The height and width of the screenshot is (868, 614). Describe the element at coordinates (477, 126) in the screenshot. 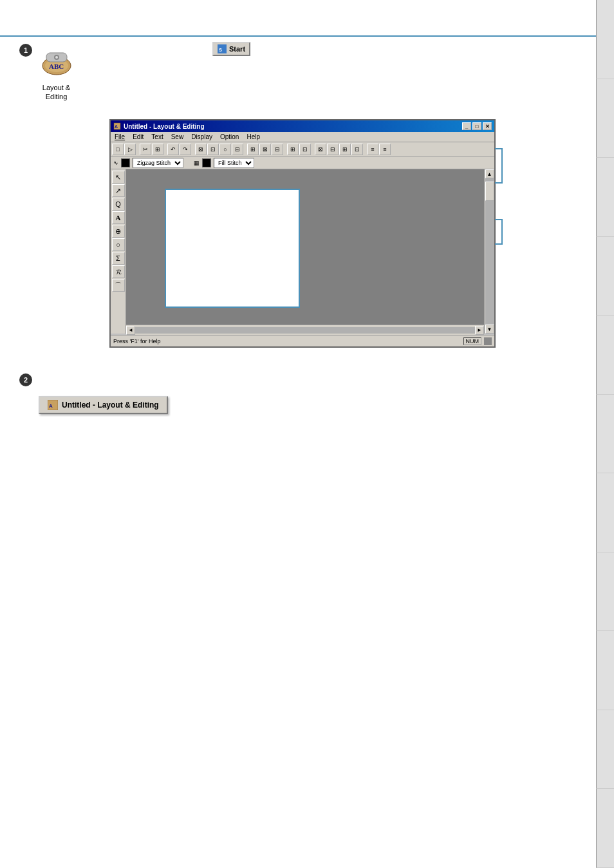

I see `maximize-button: □` at that location.